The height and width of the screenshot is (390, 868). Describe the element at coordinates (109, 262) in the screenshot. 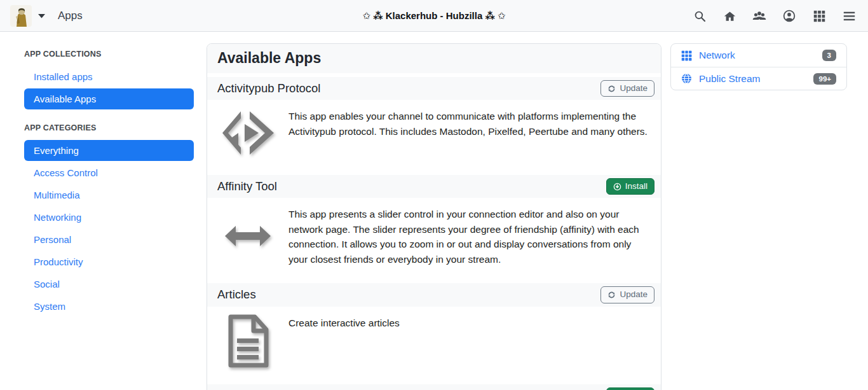

I see `sidebar-item-label: Productivity` at that location.